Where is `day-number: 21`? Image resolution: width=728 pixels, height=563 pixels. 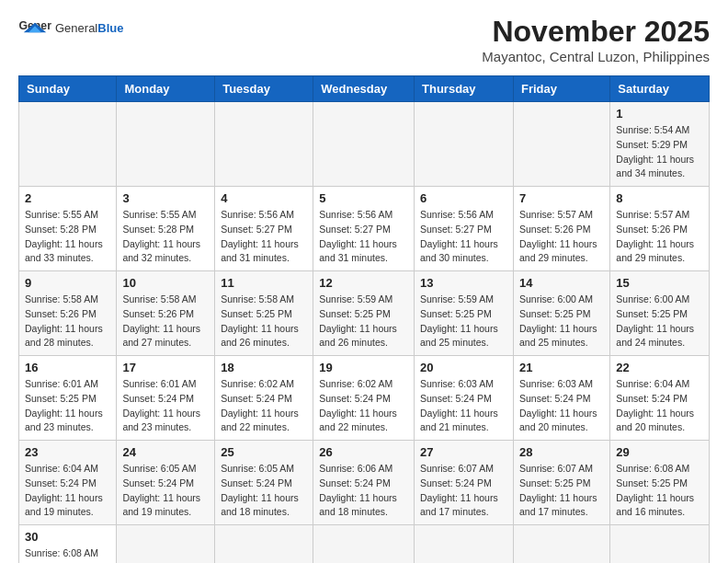 day-number: 21 is located at coordinates (562, 368).